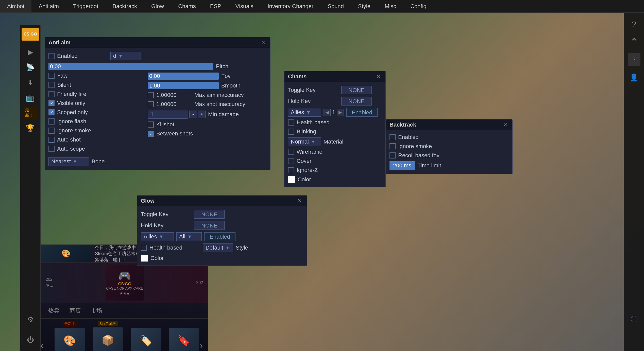  I want to click on item-img-1: 📦, so click(108, 339).